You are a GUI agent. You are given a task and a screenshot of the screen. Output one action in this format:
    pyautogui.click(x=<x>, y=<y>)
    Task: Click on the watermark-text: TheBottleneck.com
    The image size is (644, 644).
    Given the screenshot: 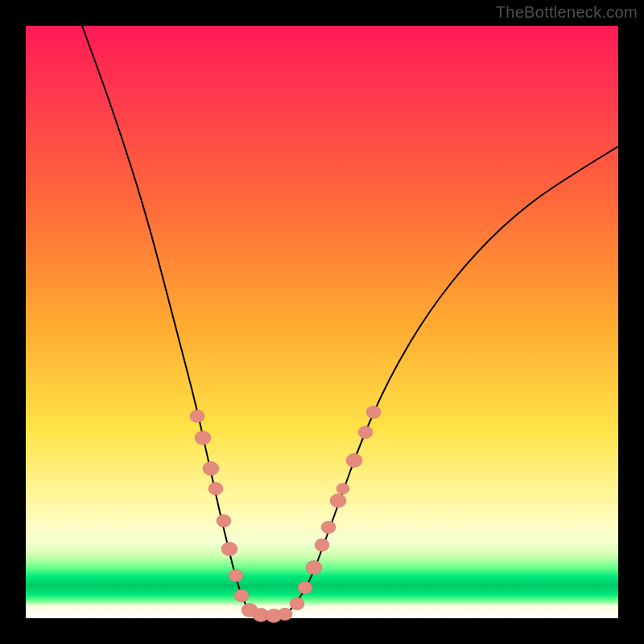 What is the action you would take?
    pyautogui.click(x=567, y=13)
    